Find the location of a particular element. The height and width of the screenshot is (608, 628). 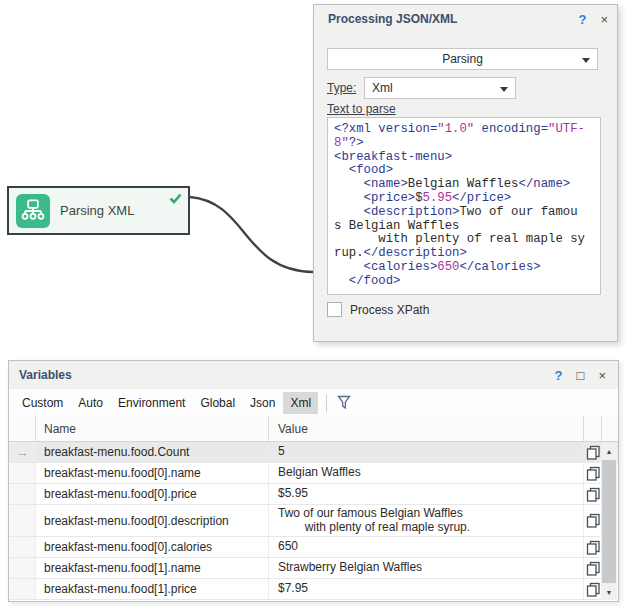

tab-auto: Auto is located at coordinates (90, 403).